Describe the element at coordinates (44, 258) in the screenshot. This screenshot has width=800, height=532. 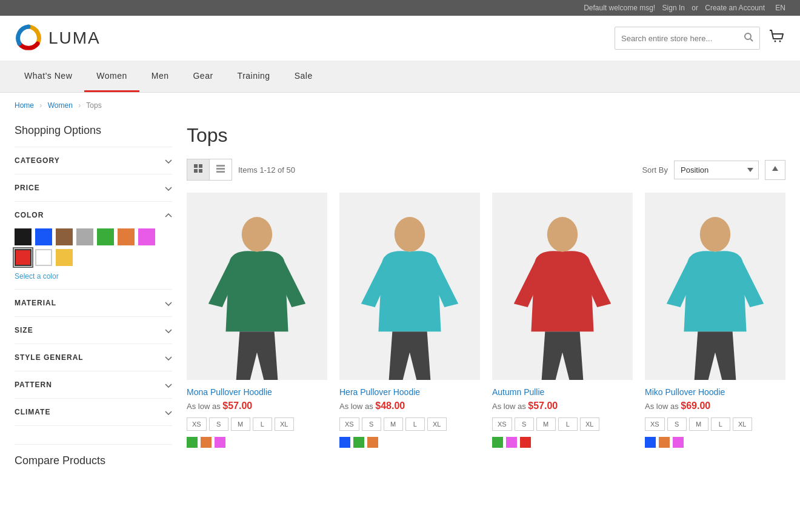
I see `color-swatch-white` at that location.